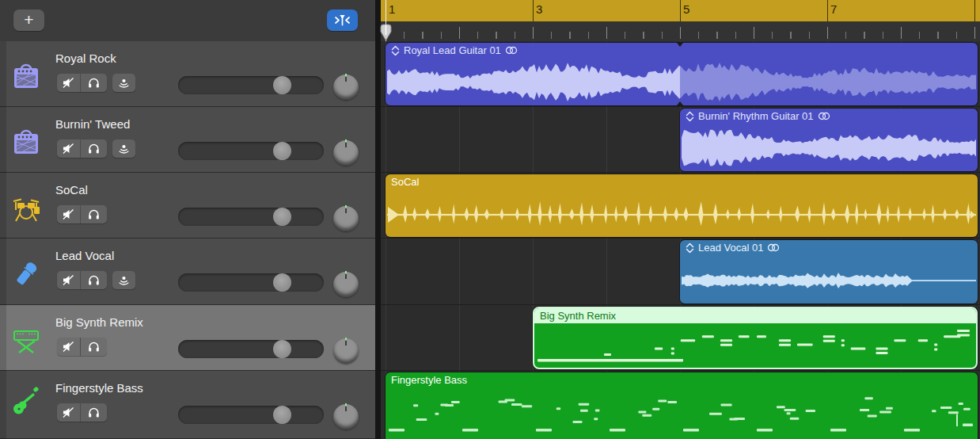 This screenshot has height=439, width=980. Describe the element at coordinates (386, 32) in the screenshot. I see `playhead` at that location.